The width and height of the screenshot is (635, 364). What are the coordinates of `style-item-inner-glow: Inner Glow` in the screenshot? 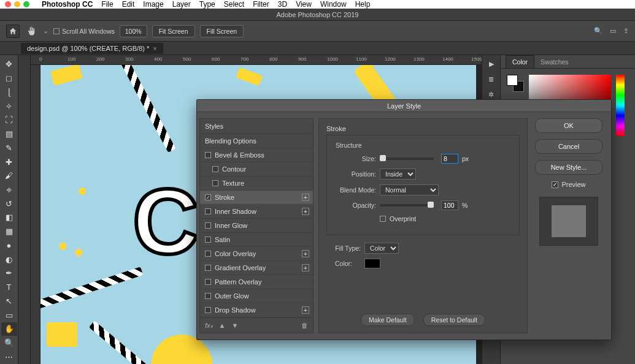 It's located at (256, 226).